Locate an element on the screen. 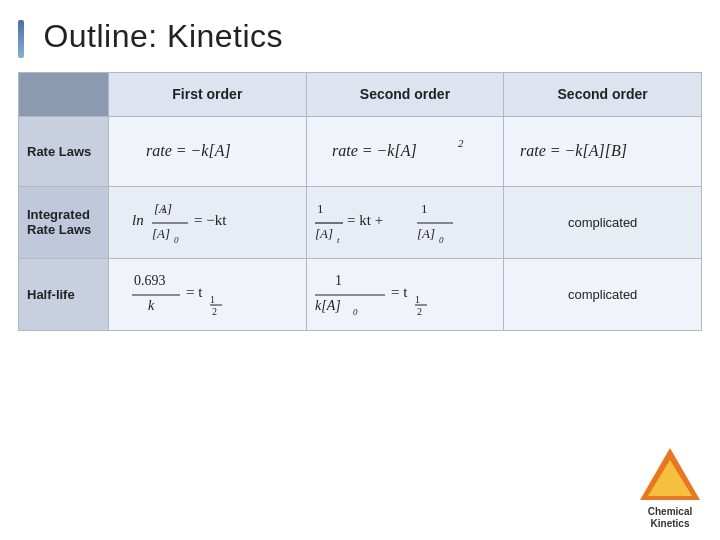  logo-text: Chemical Kinetics is located at coordinates (670, 518).